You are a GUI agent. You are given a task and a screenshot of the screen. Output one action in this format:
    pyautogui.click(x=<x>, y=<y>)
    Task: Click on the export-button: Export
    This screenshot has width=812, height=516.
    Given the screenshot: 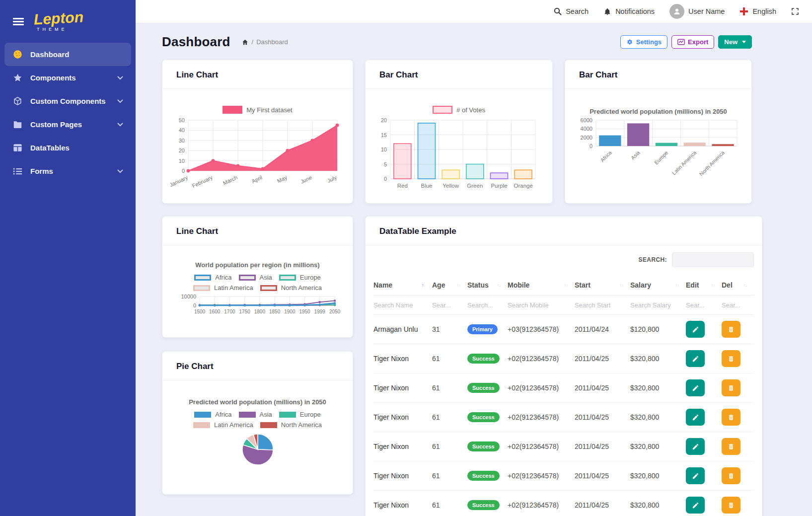 What is the action you would take?
    pyautogui.click(x=693, y=42)
    